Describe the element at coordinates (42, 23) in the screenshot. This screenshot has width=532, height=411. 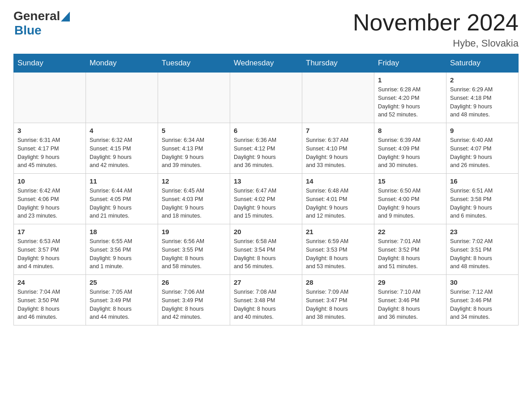
I see `logo: General Blue` at that location.